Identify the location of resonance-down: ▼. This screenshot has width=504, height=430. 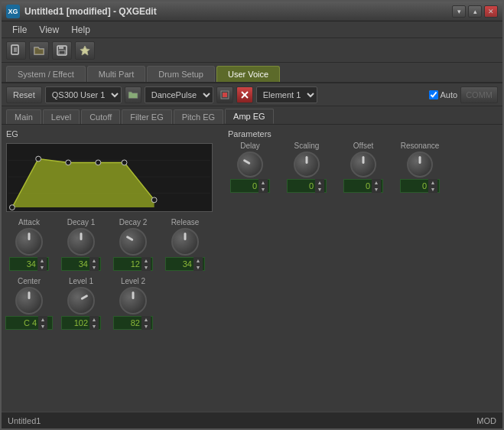
(433, 190).